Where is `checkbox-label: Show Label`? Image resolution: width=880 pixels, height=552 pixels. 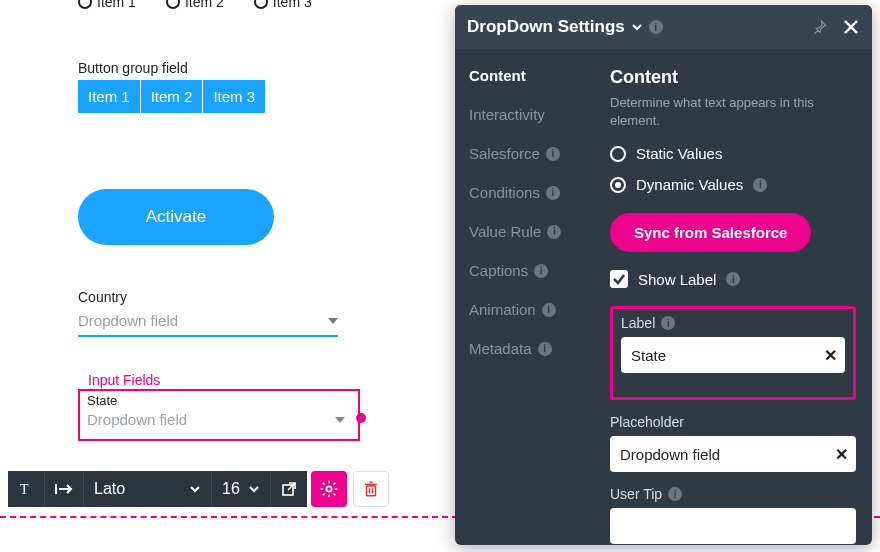 checkbox-label: Show Label is located at coordinates (677, 280).